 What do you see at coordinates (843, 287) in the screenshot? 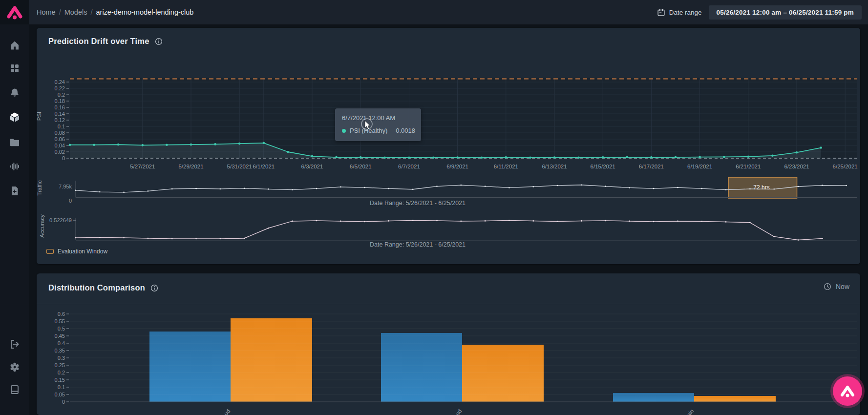
I see `now-label: Now` at bounding box center [843, 287].